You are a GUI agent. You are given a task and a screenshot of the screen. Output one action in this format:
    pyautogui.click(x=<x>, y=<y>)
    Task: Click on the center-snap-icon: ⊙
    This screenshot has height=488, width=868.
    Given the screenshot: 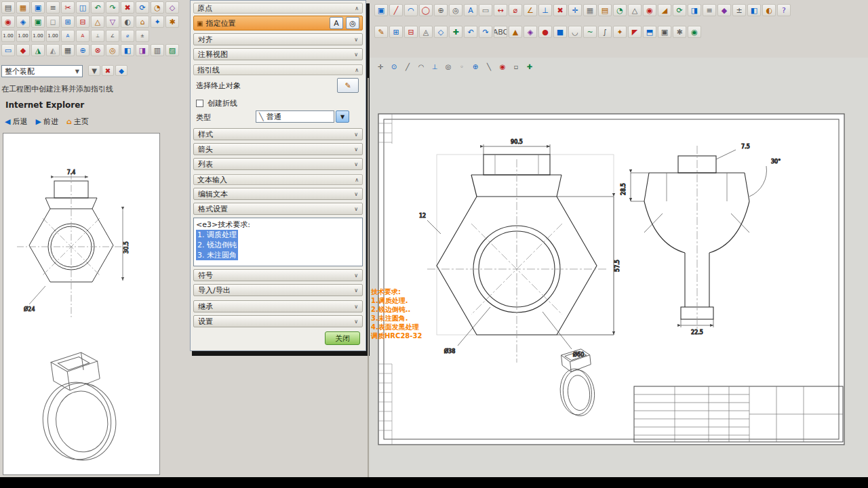 What is the action you would take?
    pyautogui.click(x=394, y=66)
    